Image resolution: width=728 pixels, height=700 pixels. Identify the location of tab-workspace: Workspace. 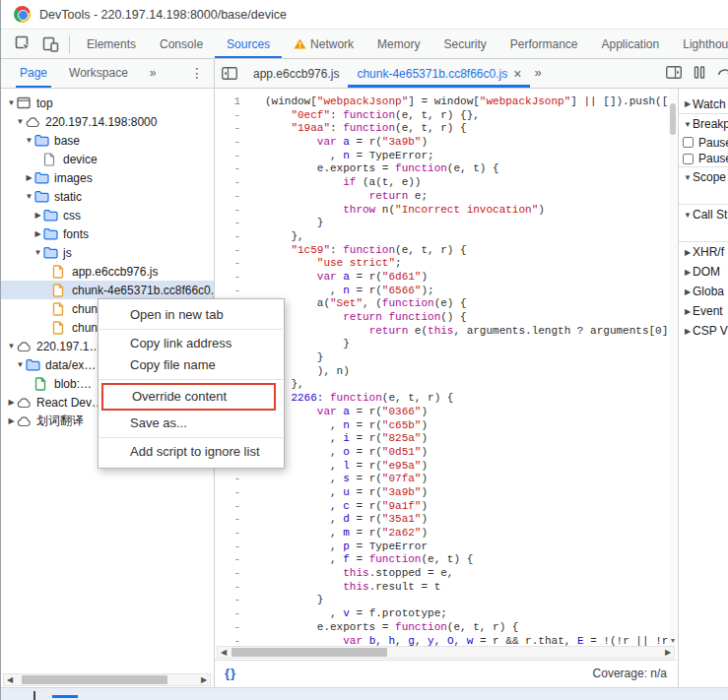
(99, 73).